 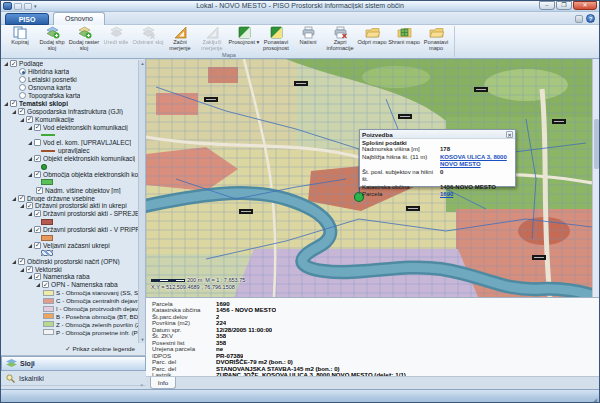 What do you see at coordinates (510, 134) in the screenshot?
I see `popup-close-icon: ✕` at bounding box center [510, 134].